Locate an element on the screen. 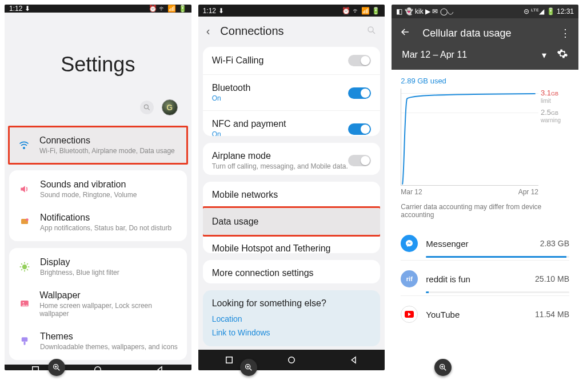 The width and height of the screenshot is (583, 392). back-icon: ‹ is located at coordinates (208, 31).